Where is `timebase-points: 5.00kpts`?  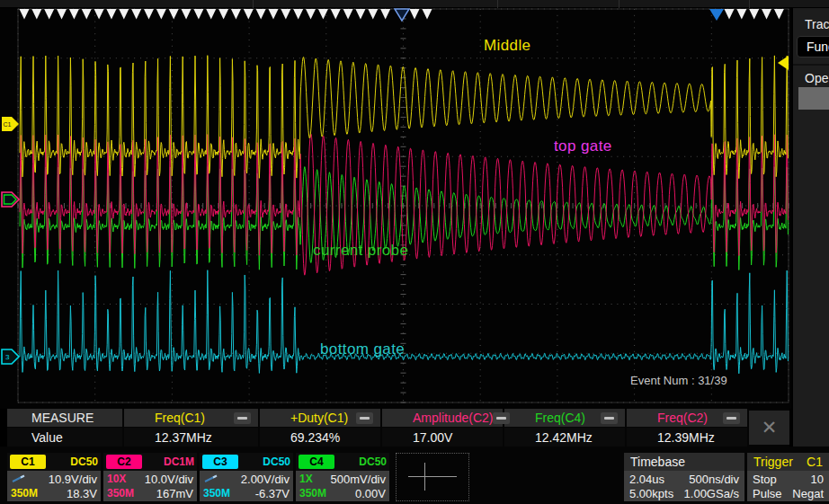 timebase-points: 5.00kpts is located at coordinates (651, 494).